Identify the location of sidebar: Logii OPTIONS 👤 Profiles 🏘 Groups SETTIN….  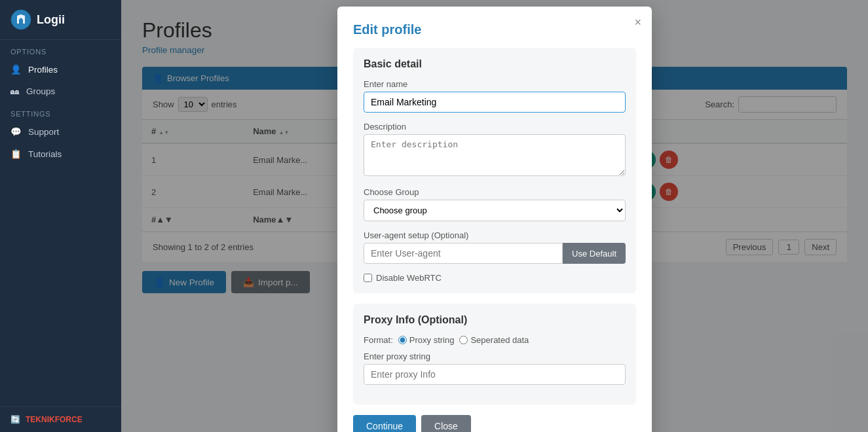
(60, 216).